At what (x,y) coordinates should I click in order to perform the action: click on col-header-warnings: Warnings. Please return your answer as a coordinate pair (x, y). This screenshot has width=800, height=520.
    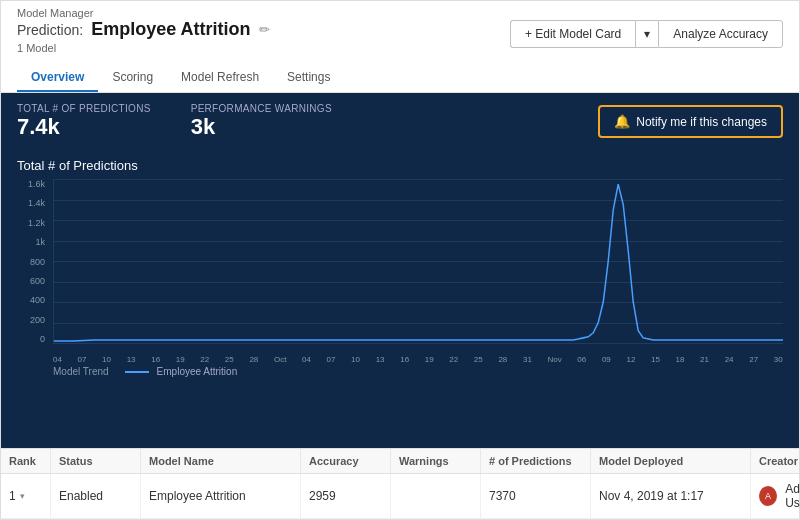
    Looking at the image, I should click on (436, 461).